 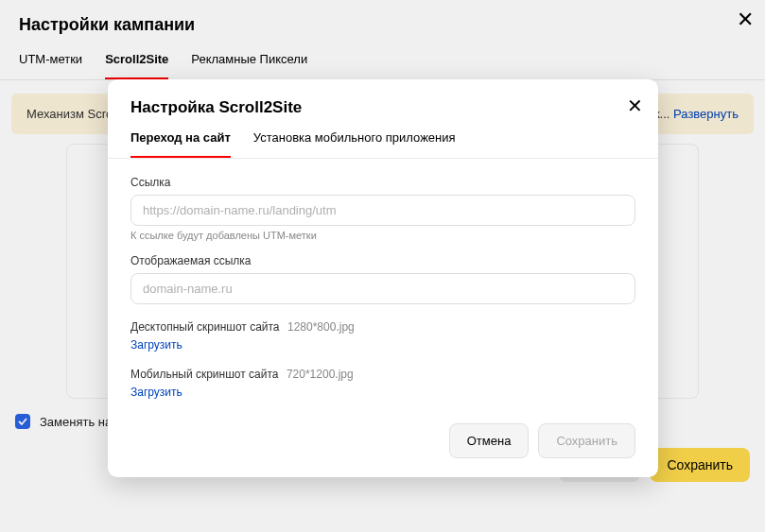 What do you see at coordinates (320, 374) in the screenshot?
I see `mobile-shot-dim: 720*1200.jpg` at bounding box center [320, 374].